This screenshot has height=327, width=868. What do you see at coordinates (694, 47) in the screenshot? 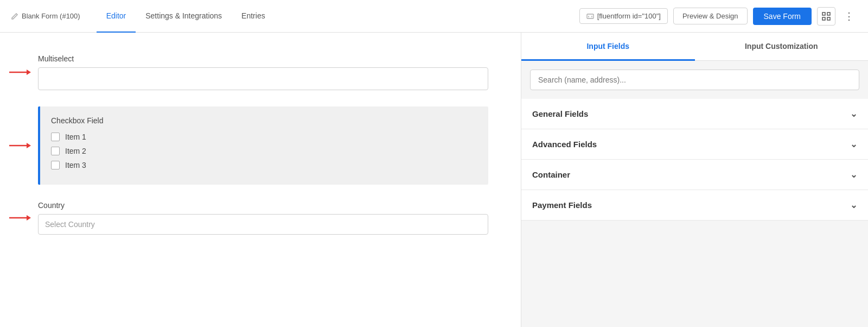
I see `panel-tabs: Input Fields Input Customization` at bounding box center [694, 47].